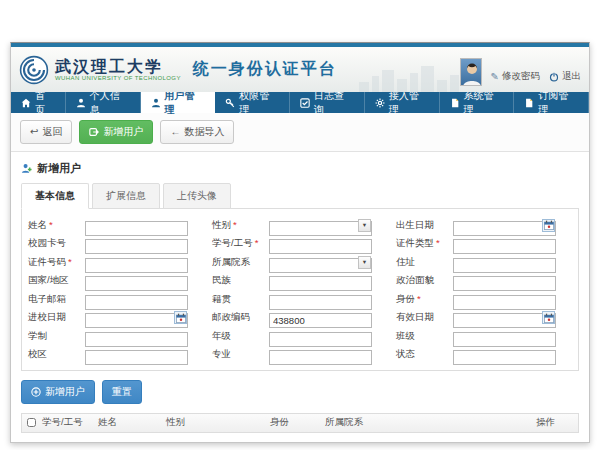 Image resolution: width=600 pixels, height=450 pixels. Describe the element at coordinates (478, 102) in the screenshot. I see `nav-item-system-management: 系统管理` at that location.